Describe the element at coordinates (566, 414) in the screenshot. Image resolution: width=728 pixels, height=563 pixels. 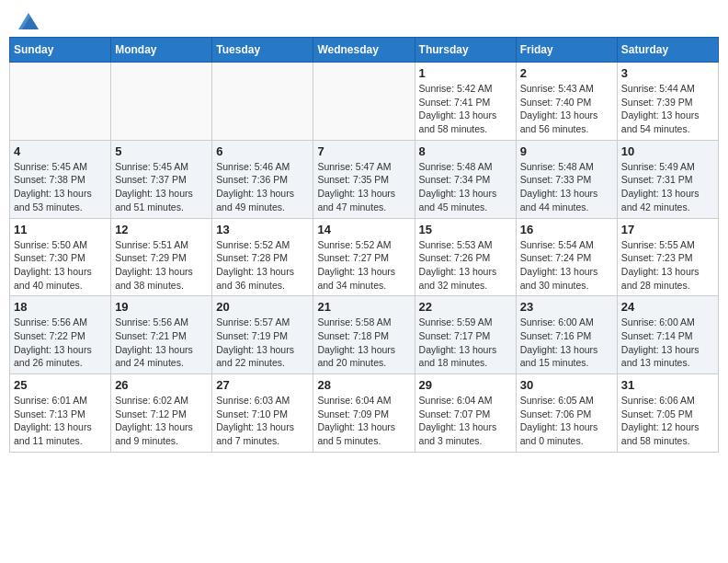
I see `calendar-day-cell: 30Sunrise: 6:05 AMSunset: 7:06 PMDayligh…` at that location.